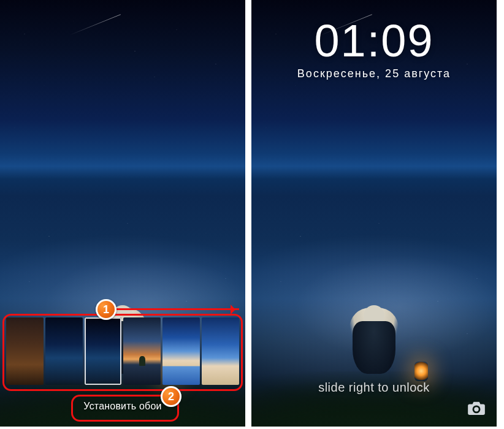 This screenshot has width=504, height=429. Describe the element at coordinates (374, 387) in the screenshot. I see `unlock-hint: slide right to unlock` at that location.